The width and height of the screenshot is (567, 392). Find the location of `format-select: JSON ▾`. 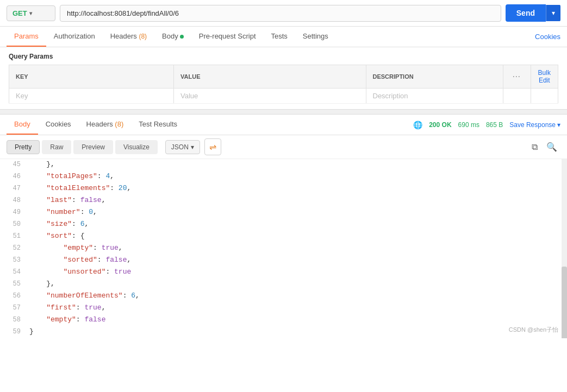

format-select: JSON ▾ is located at coordinates (183, 147).